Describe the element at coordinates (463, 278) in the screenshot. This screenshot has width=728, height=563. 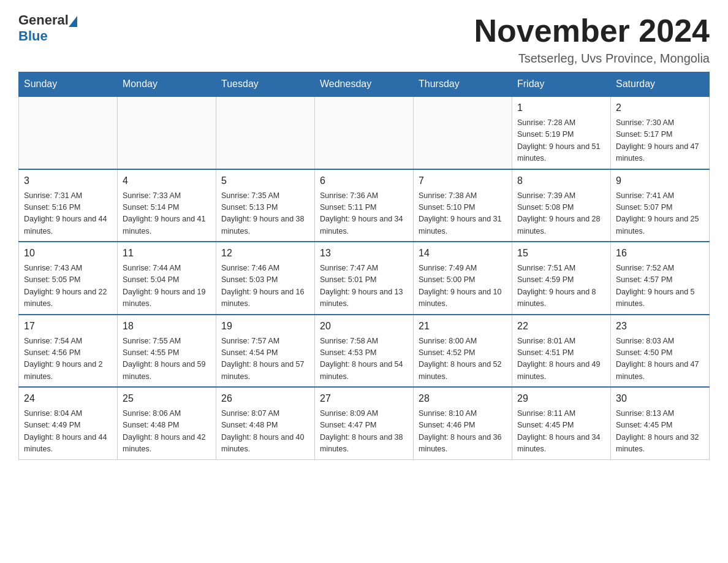
I see `calendar-cell-w3-d5: 14Sunrise: 7:49 AMSunset: 5:00 PMDayligh…` at that location.